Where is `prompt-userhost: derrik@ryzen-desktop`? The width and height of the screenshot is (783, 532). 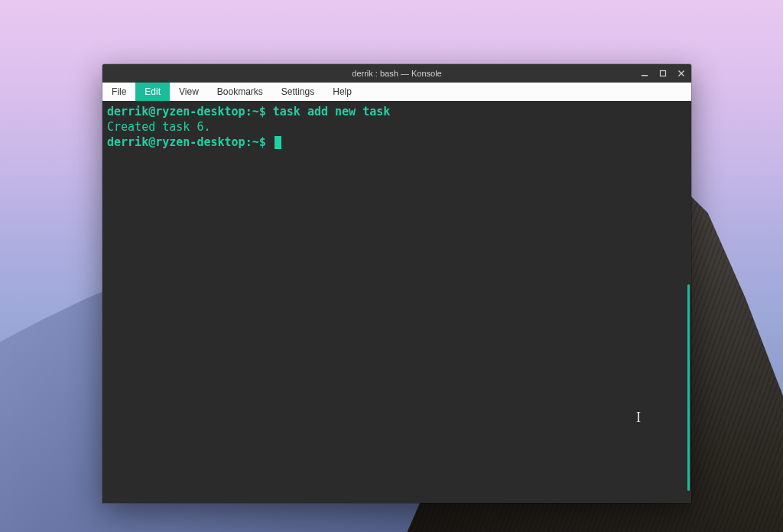 prompt-userhost: derrik@ryzen-desktop is located at coordinates (176, 112).